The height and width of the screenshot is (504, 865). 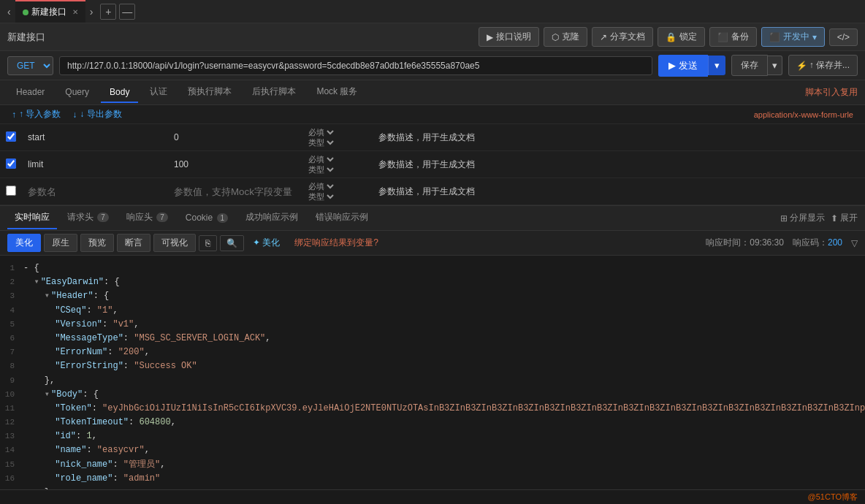 I want to click on line-number: 7, so click(x=12, y=352).